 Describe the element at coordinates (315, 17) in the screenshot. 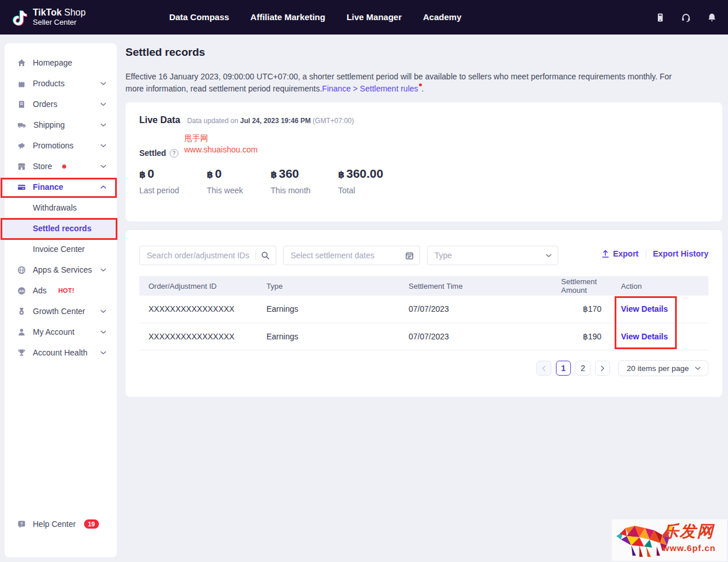

I see `topnav-menu: Data Compass Affiliate Marketing Live Ma…` at that location.